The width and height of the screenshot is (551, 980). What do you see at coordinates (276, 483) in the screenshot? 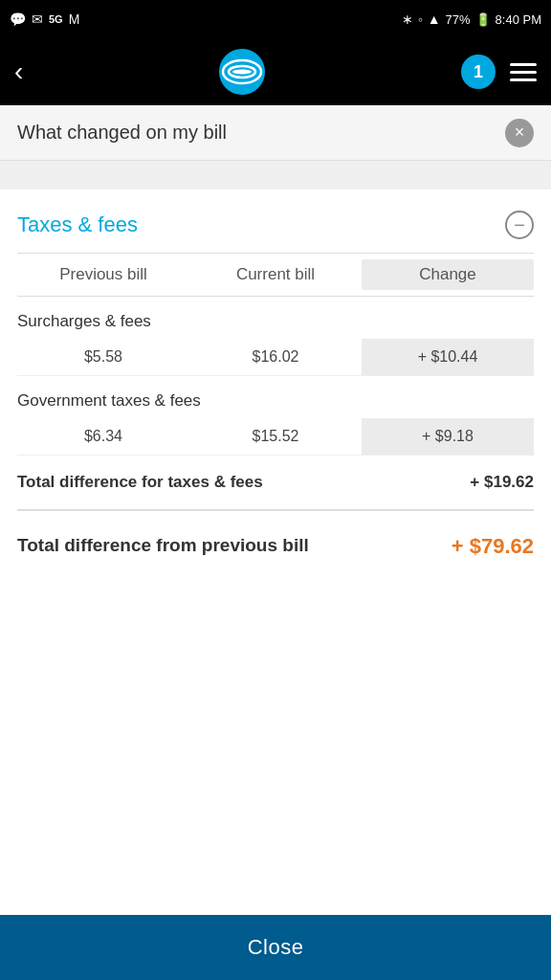
I see `taxes-total-row: Total difference for taxes & fees + $19.…` at bounding box center [276, 483].